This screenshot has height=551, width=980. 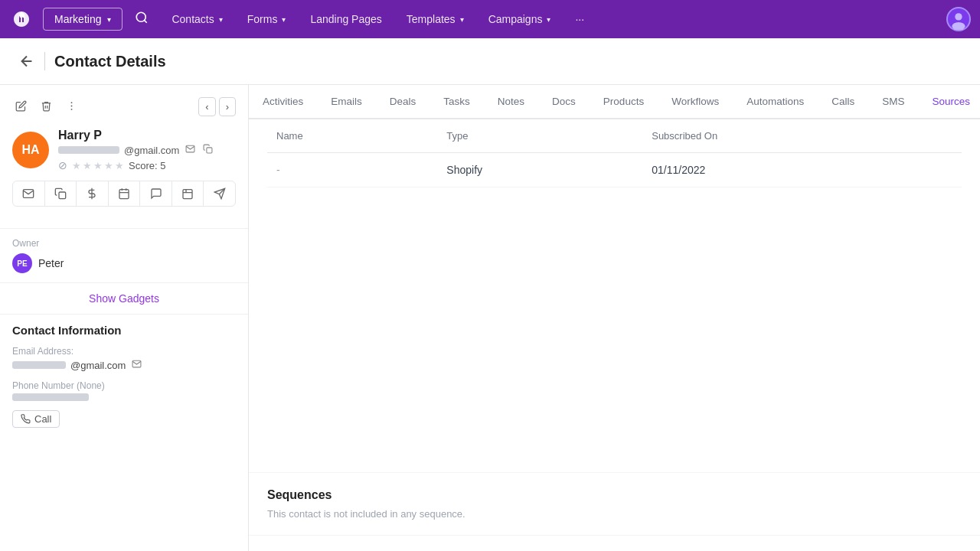 What do you see at coordinates (124, 351) in the screenshot?
I see `email-label: Email Address:` at bounding box center [124, 351].